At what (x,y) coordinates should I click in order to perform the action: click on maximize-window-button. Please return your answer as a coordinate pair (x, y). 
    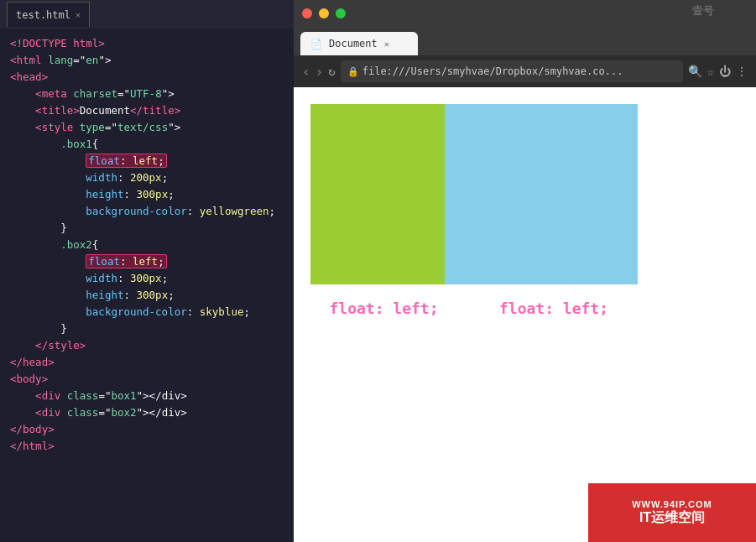
    Looking at the image, I should click on (341, 13).